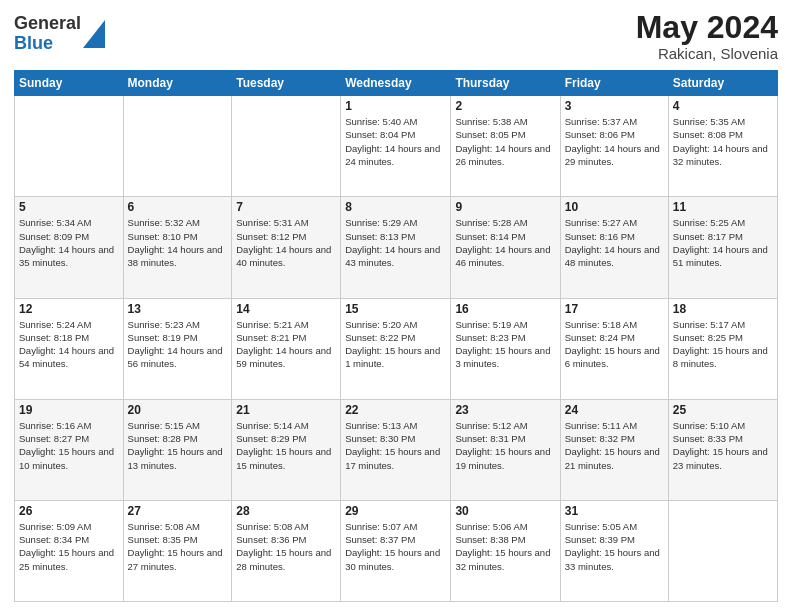 The width and height of the screenshot is (792, 612). I want to click on day-number: 22, so click(396, 410).